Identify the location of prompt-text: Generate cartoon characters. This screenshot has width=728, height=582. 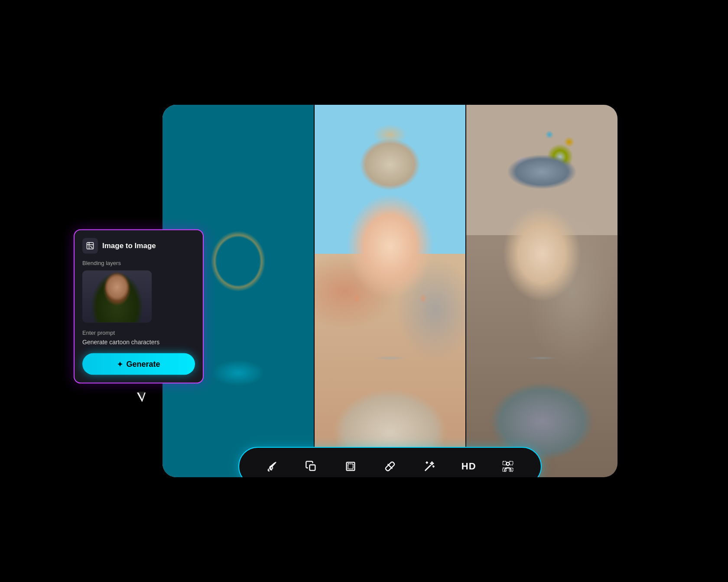
(139, 342).